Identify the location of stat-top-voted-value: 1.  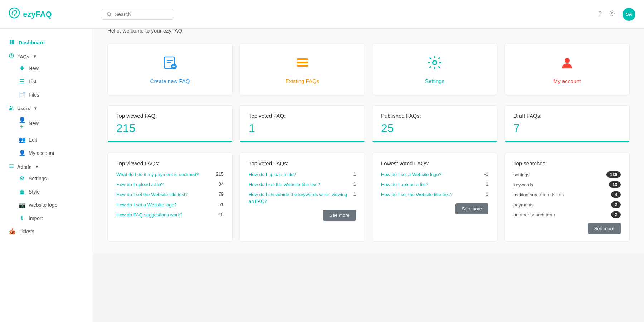
(302, 128).